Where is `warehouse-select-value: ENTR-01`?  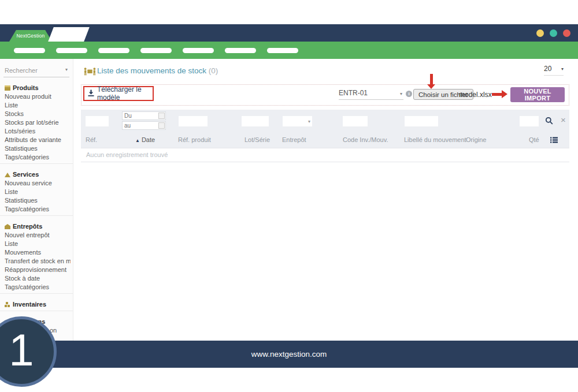
warehouse-select-value: ENTR-01 is located at coordinates (353, 93).